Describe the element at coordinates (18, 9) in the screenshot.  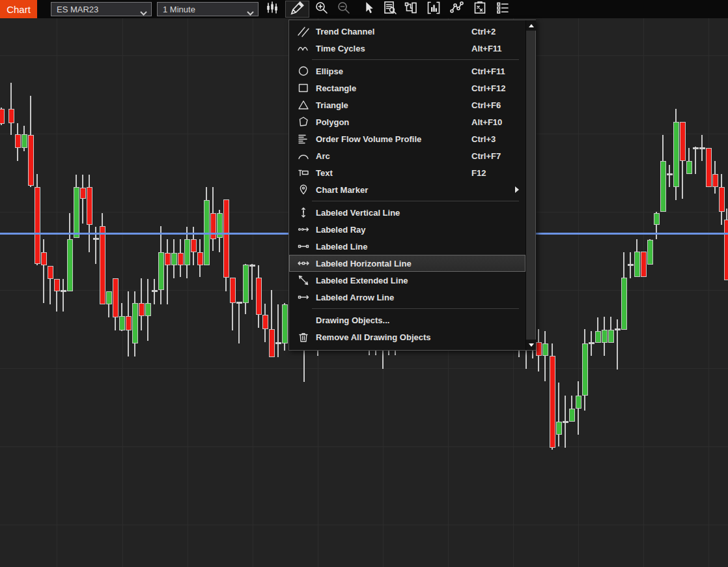
I see `chart-menu-button: Chart` at that location.